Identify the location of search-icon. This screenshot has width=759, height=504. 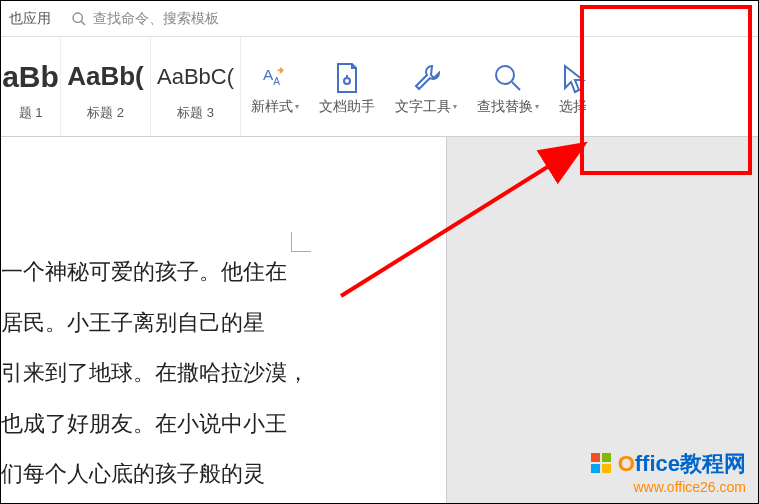
(79, 19).